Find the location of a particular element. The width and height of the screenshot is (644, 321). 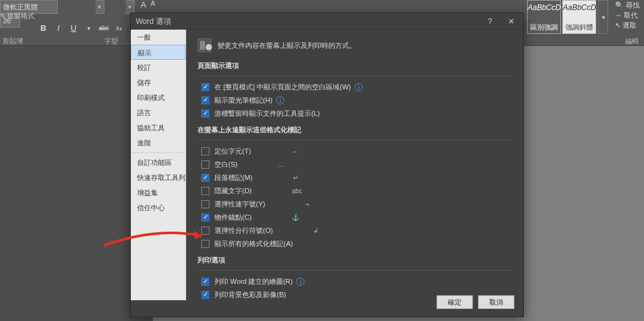

page-opts-row-1: 顯示螢光筆標記(H)i is located at coordinates (355, 100).